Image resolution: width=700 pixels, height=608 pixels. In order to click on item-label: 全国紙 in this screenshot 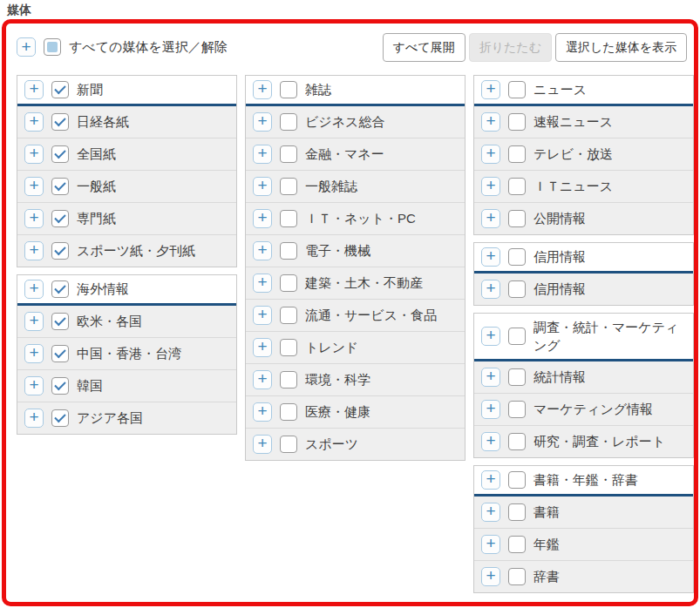, I will do `click(96, 153)`.